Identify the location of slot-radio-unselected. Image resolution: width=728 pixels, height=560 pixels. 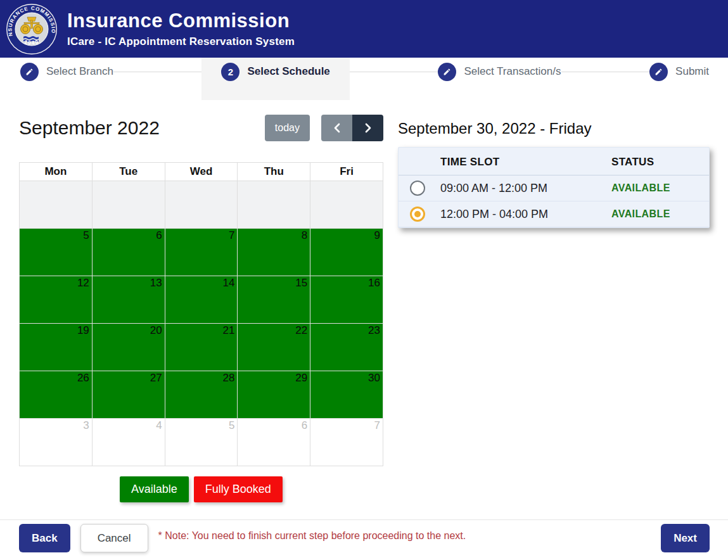
(418, 188).